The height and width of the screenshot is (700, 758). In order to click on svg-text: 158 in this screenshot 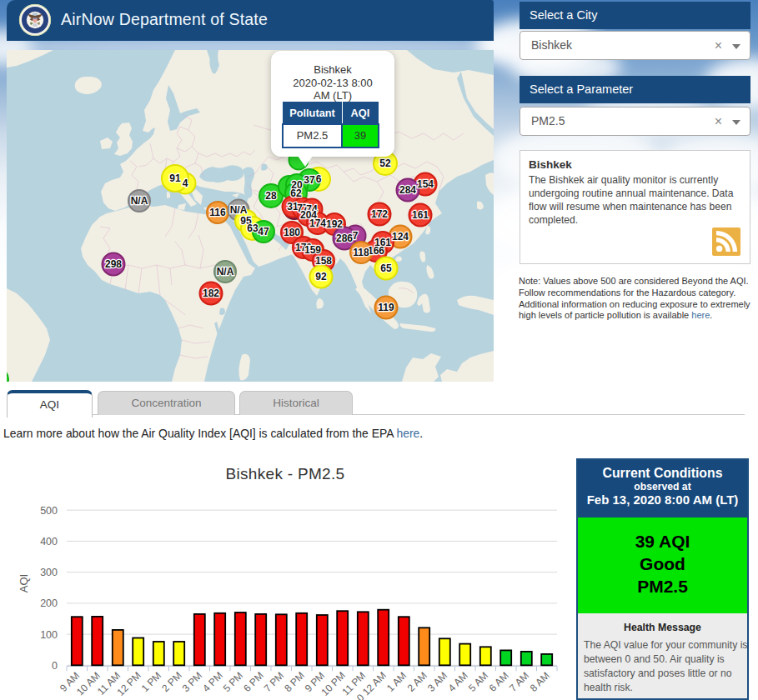, I will do `click(324, 261)`.